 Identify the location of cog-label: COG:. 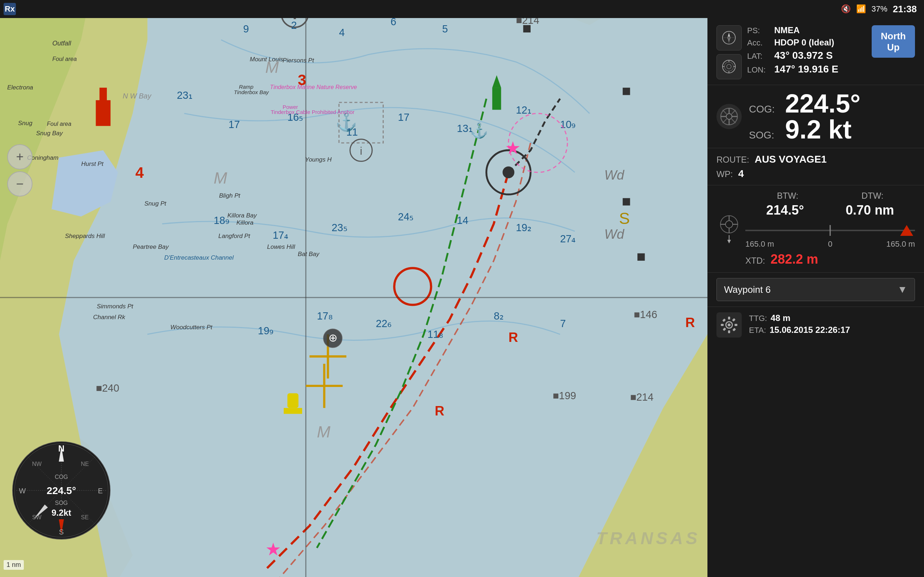
(765, 109).